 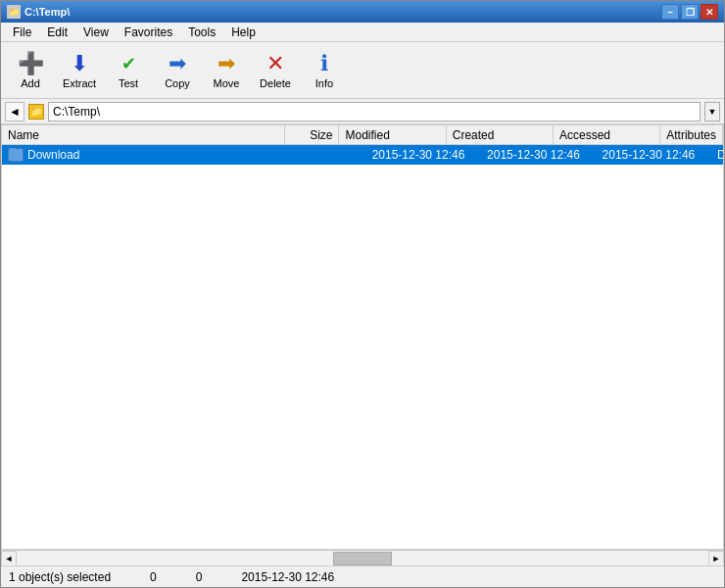 What do you see at coordinates (690, 12) in the screenshot?
I see `title-controls: – ❐ ✕` at bounding box center [690, 12].